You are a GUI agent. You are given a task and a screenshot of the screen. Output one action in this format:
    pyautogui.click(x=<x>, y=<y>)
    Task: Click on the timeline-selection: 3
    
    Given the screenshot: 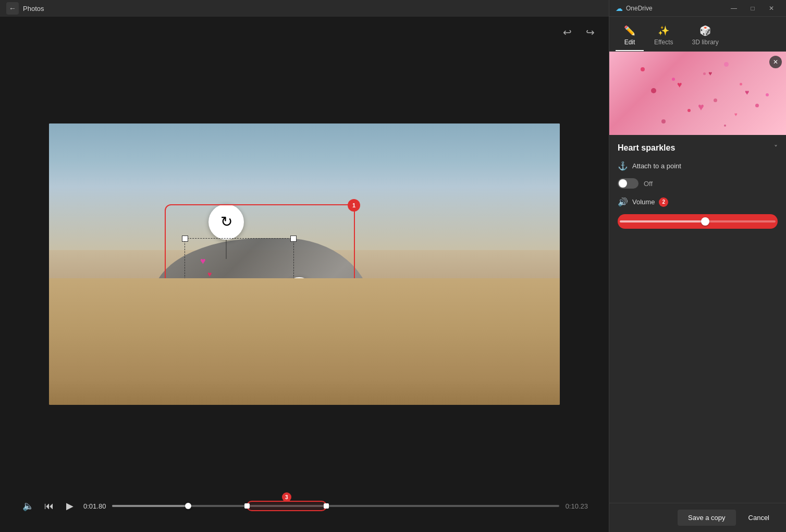 What is the action you would take?
    pyautogui.click(x=287, y=506)
    